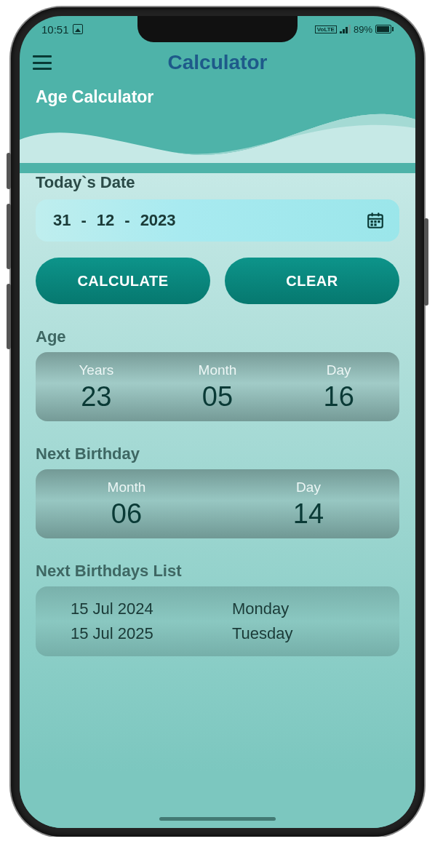  Describe the element at coordinates (55, 29) in the screenshot. I see `status-time: 10:51` at that location.